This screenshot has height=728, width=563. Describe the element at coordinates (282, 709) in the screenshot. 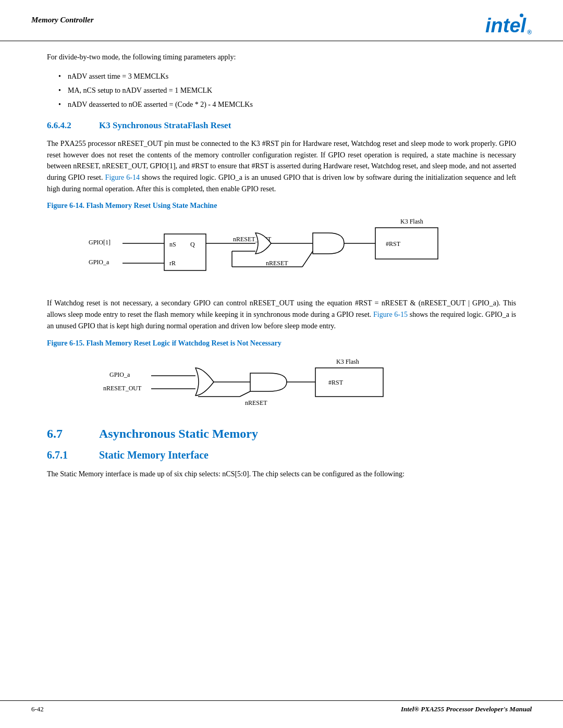

I see `page-footer: 6-42 Intel® PXA255 Processor Developer's…` at that location.